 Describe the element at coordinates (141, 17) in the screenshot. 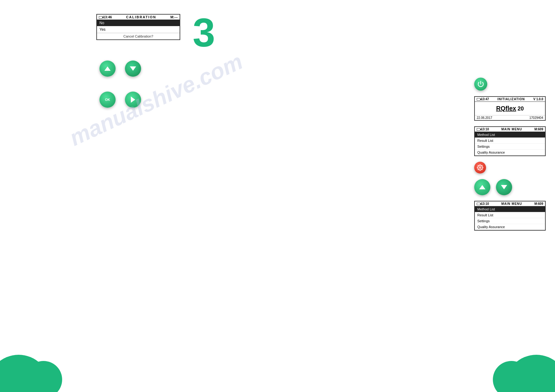

I see `cal-title: CALIBRATION` at that location.